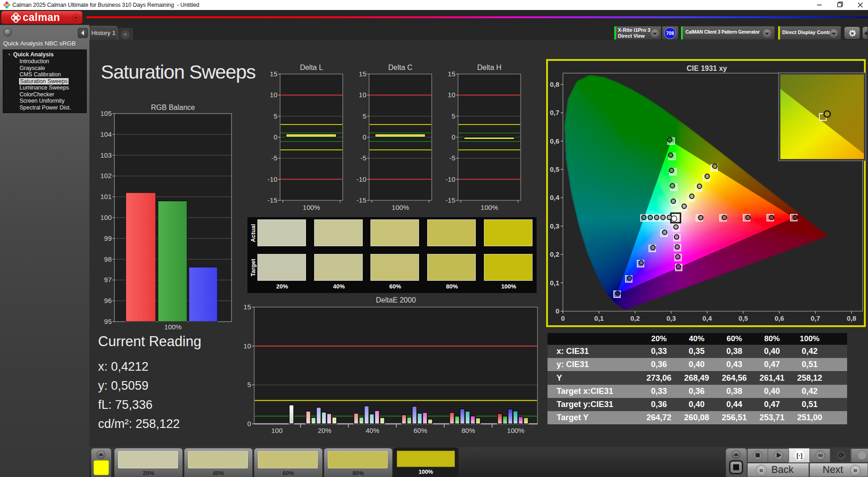 The height and width of the screenshot is (477, 868). What do you see at coordinates (108, 322) in the screenshot?
I see `svg-text: 95` at bounding box center [108, 322].